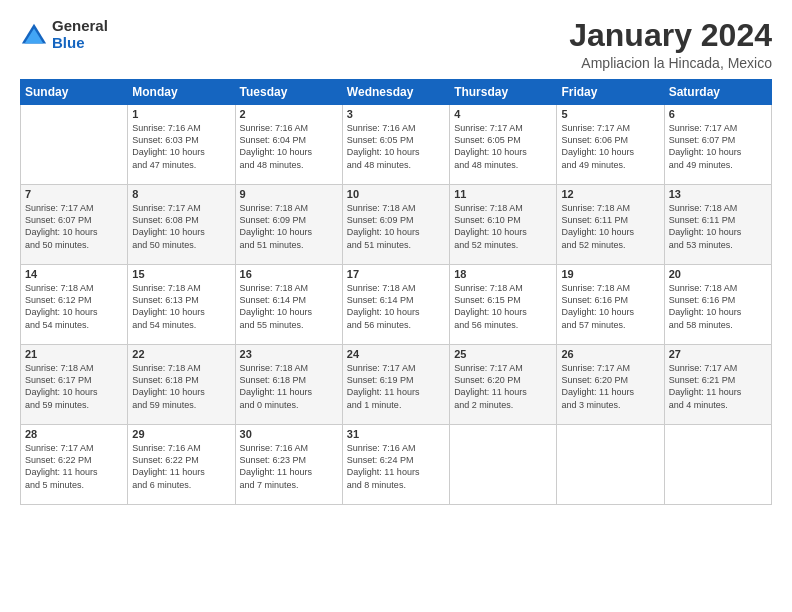 Image resolution: width=792 pixels, height=612 pixels. I want to click on day-info: Sunrise: 7:18 AM Sunset: 6:16 PM Dayligh…, so click(718, 306).